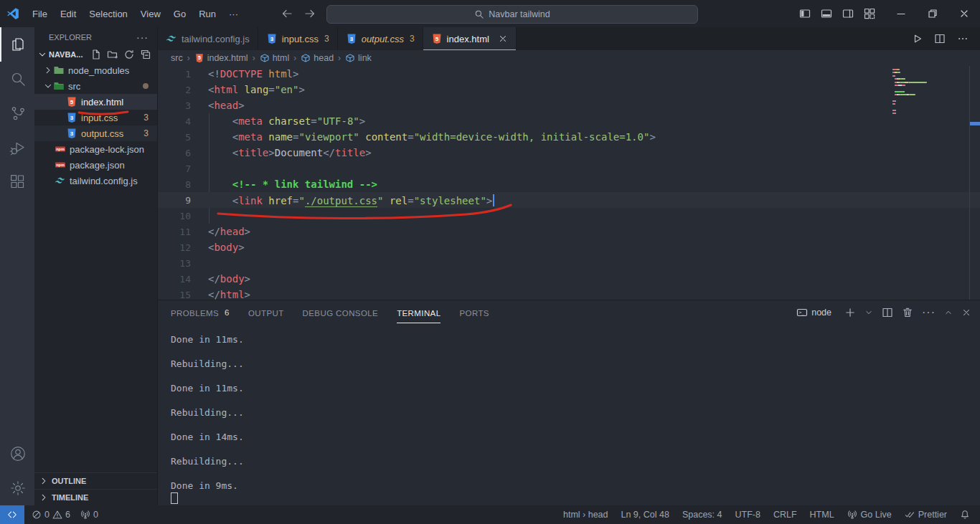  Describe the element at coordinates (917, 39) in the screenshot. I see `run-code-icon` at that location.